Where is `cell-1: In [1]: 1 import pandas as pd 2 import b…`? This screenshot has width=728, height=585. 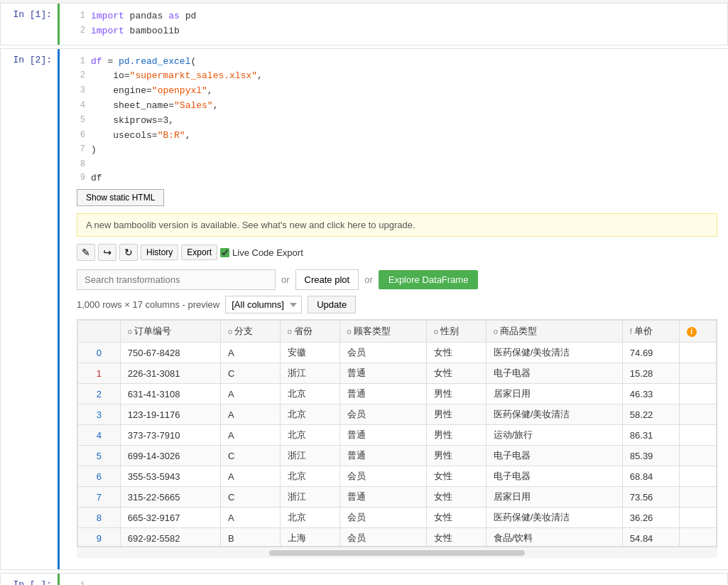 cell-1: In [1]: 1 import pandas as pd 2 import b… is located at coordinates (364, 24).